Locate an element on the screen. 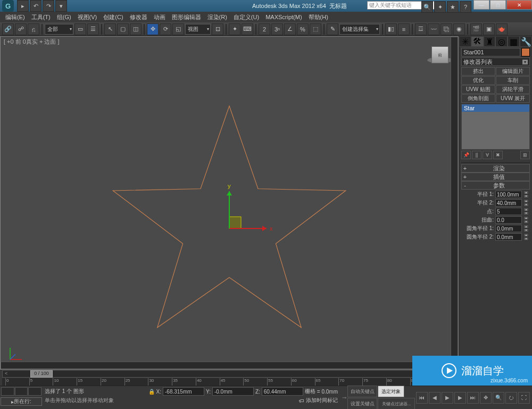 The image size is (532, 409). viewcube: 前 is located at coordinates (440, 55).